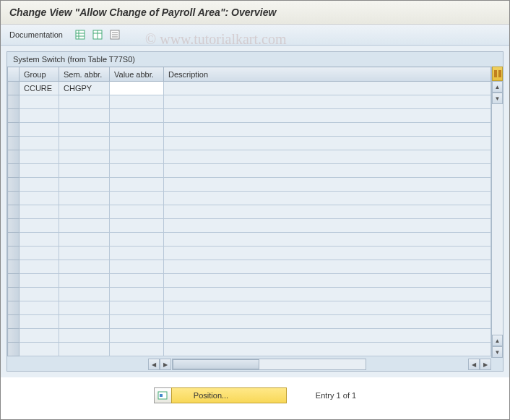 This screenshot has height=420, width=510. What do you see at coordinates (14, 74) in the screenshot?
I see `row-selector-header` at bounding box center [14, 74].